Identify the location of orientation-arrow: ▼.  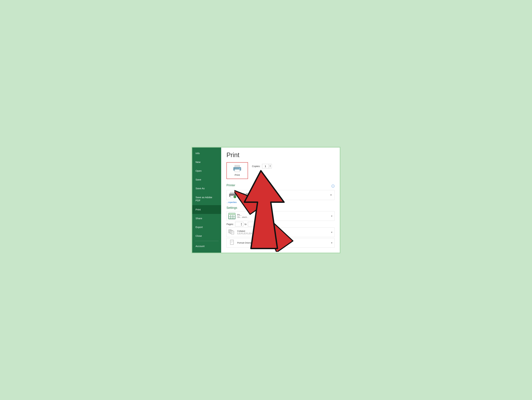
(332, 243).